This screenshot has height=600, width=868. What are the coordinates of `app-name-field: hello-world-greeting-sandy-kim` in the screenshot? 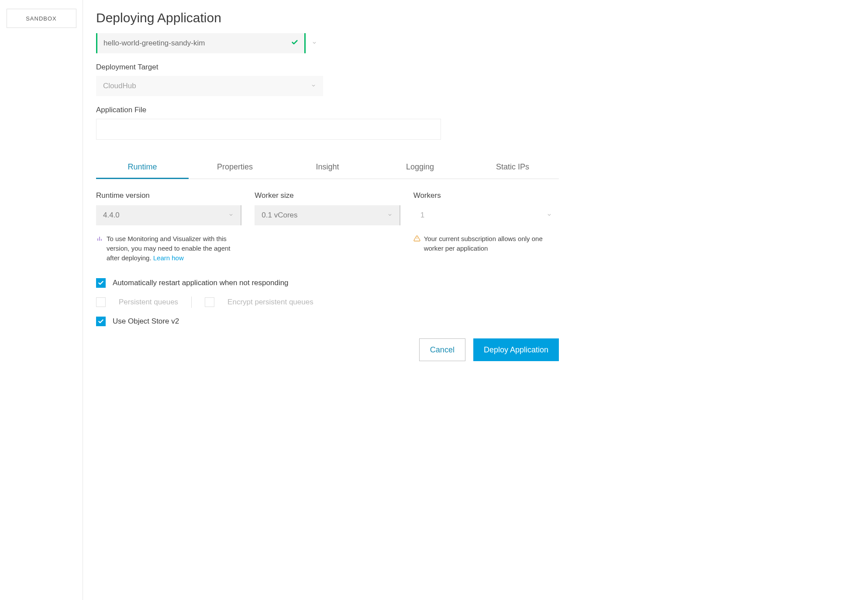 It's located at (327, 43).